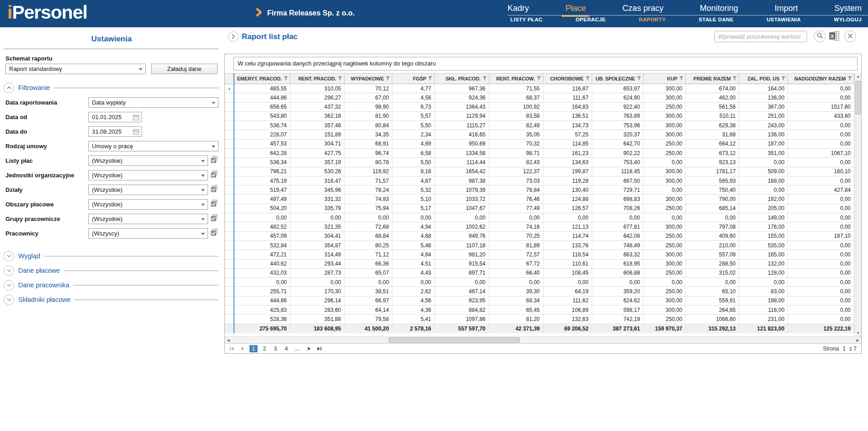 This screenshot has width=868, height=431. What do you see at coordinates (821, 78) in the screenshot?
I see `col-header-nadgodziny-razem: NADGODZINY RAZEM` at bounding box center [821, 78].